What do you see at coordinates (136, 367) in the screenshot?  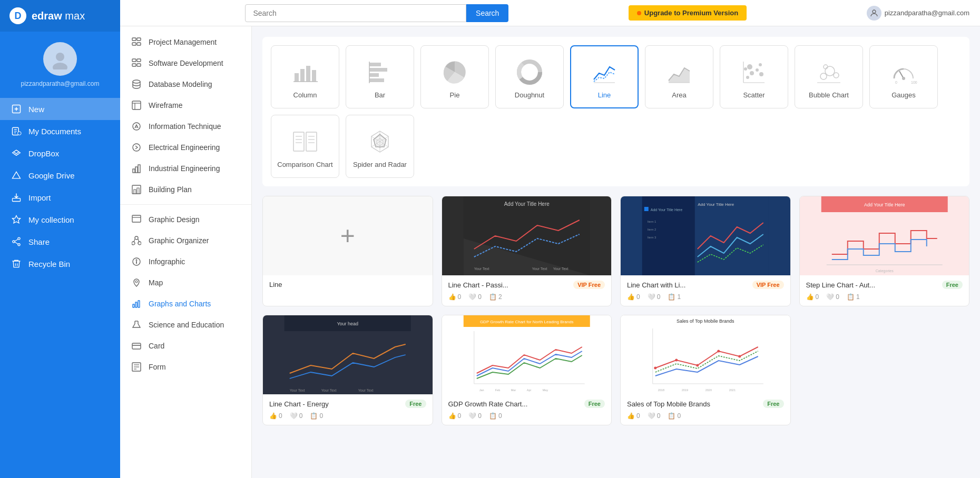 I see `form-icon` at bounding box center [136, 367].